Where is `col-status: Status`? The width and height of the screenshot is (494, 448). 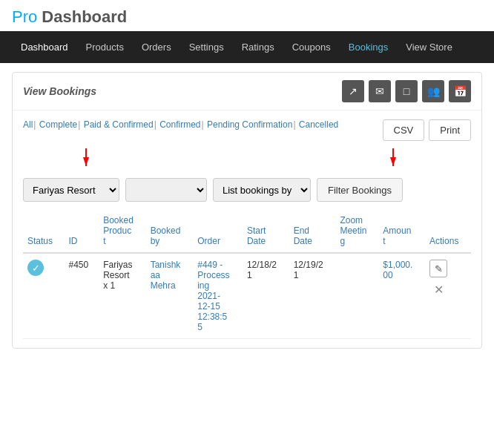
col-status: Status is located at coordinates (43, 231).